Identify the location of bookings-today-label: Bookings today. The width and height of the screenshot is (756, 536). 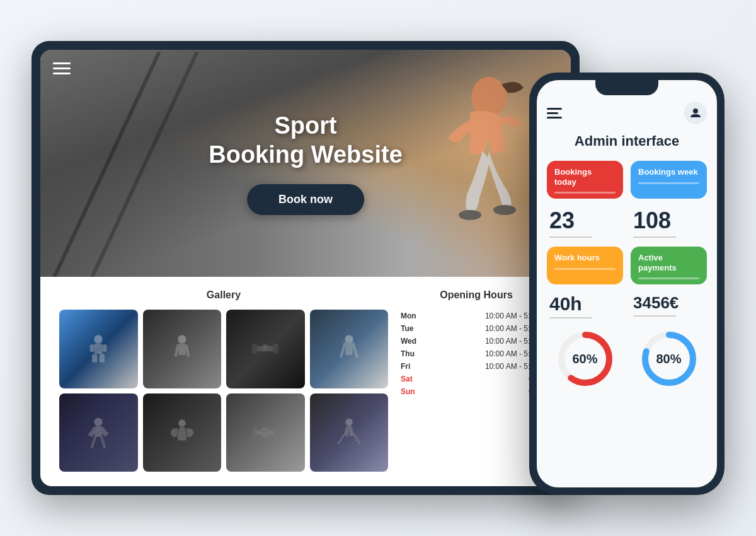
(585, 177).